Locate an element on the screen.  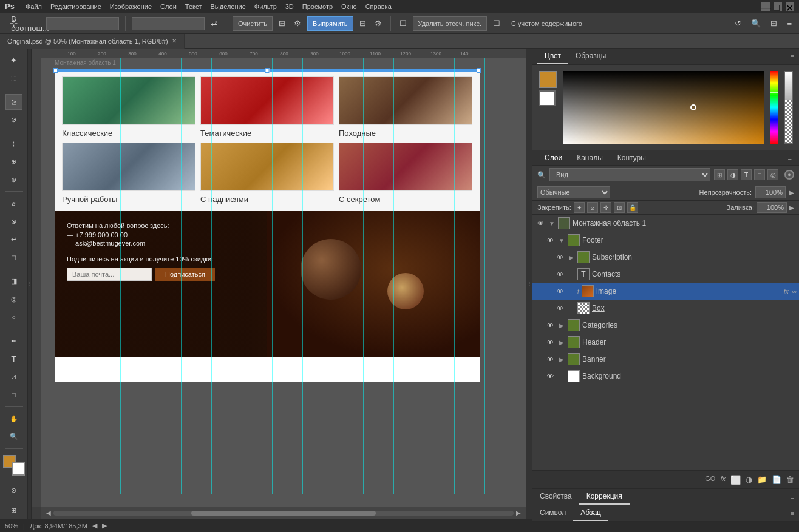
filter-toggle-icon: ● is located at coordinates (789, 175).